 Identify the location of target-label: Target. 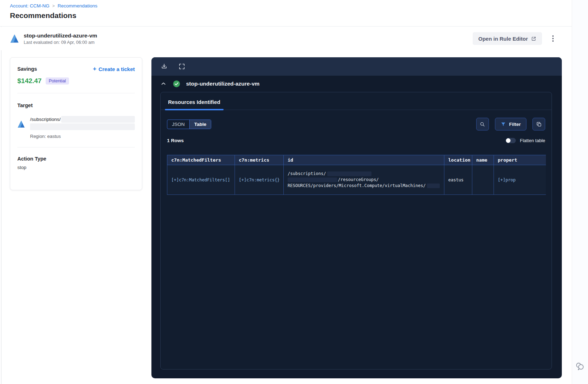
(76, 105).